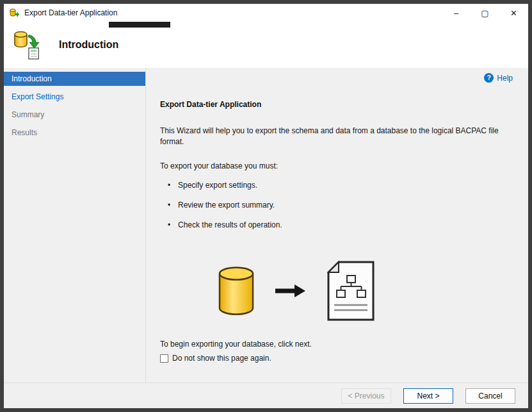 The height and width of the screenshot is (412, 532). I want to click on close-button: ✕, so click(513, 13).